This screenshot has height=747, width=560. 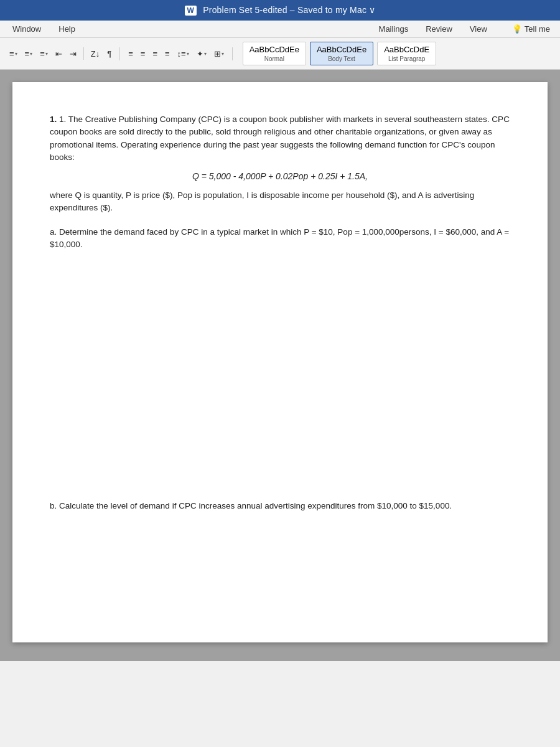 I want to click on shading-dropdown: ▾, so click(x=205, y=54).